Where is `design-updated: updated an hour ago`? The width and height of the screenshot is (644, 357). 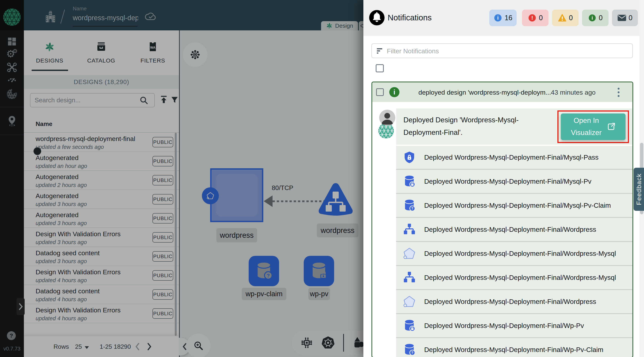 design-updated: updated an hour ago is located at coordinates (62, 166).